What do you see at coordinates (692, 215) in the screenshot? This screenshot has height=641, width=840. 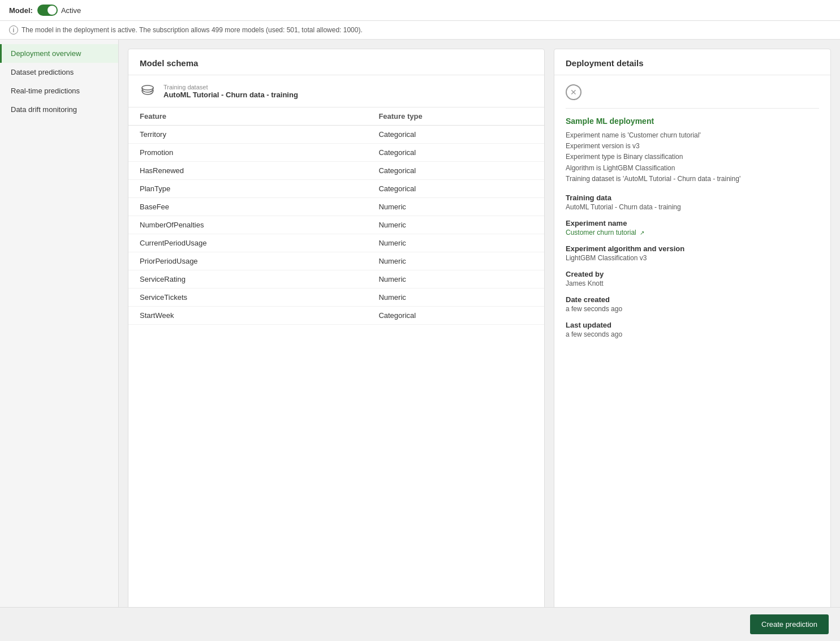 I see `deployment-details-body: ✕ Sample ML deployment Experiment name i…` at bounding box center [692, 215].